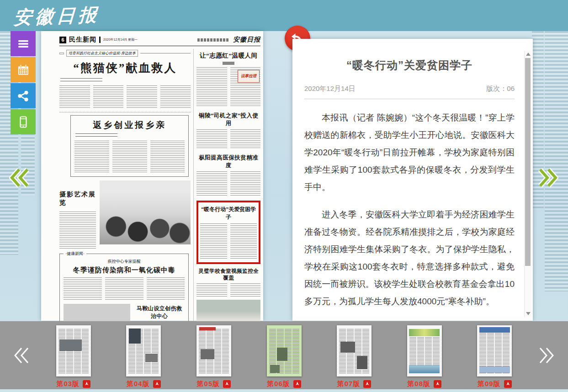 The image size is (568, 392). I want to click on masthead: 安徽日报, so click(229, 40).